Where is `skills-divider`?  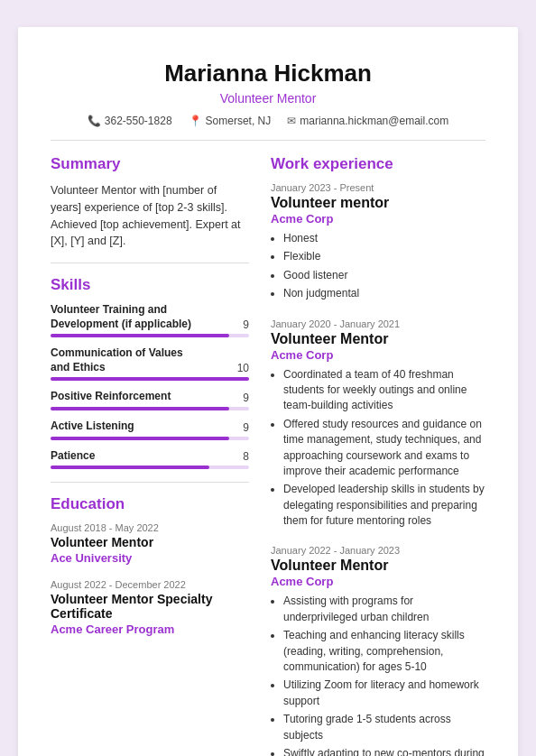
skills-divider is located at coordinates (150, 482).